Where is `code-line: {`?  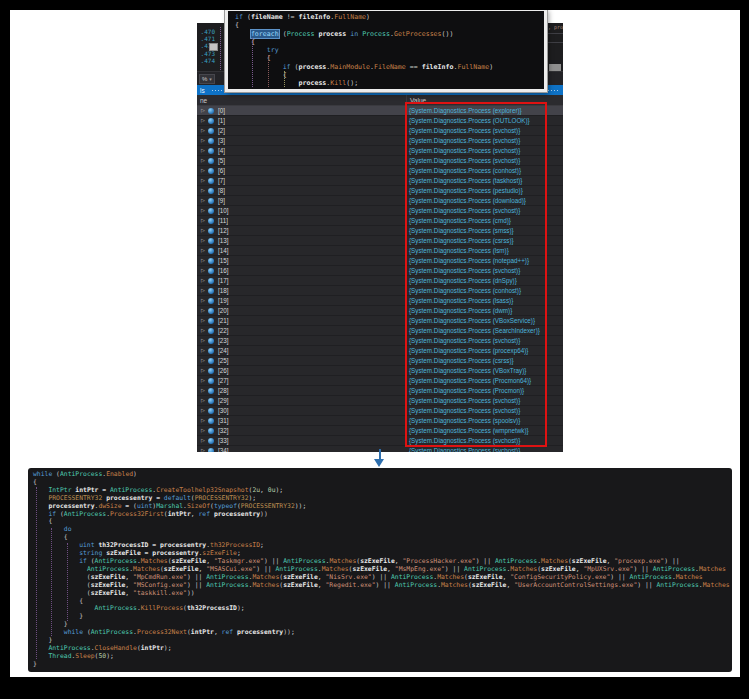 code-line: { is located at coordinates (364, 75).